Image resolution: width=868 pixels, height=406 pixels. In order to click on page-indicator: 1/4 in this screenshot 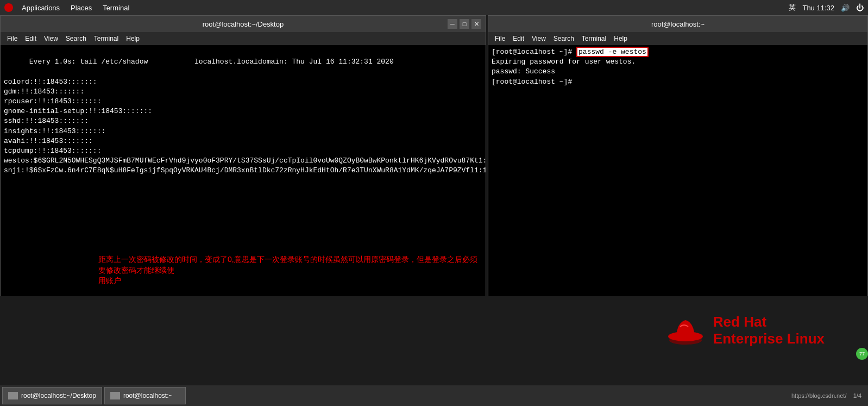, I will do `click(857, 396)`.